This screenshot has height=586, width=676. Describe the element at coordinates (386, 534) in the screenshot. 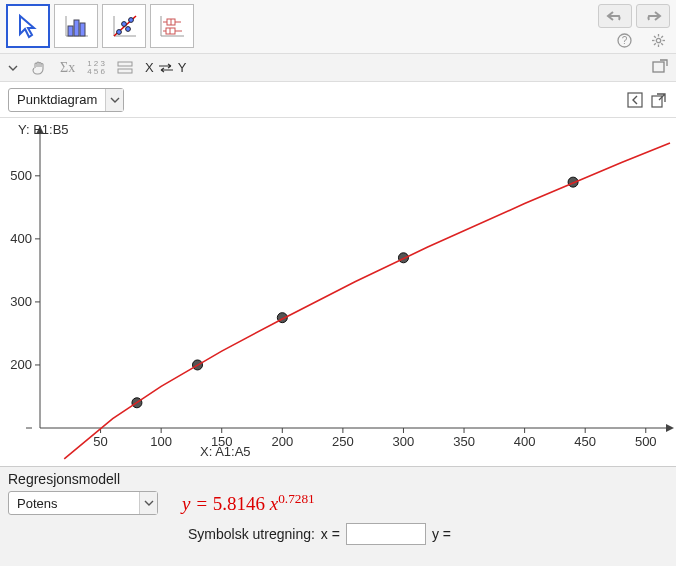

I see `symbolic-x-input` at that location.